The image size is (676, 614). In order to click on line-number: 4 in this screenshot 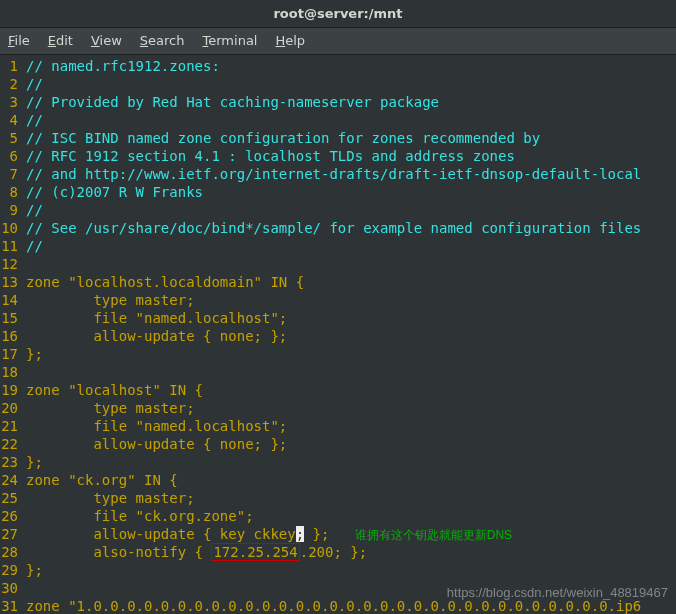, I will do `click(9, 120)`.